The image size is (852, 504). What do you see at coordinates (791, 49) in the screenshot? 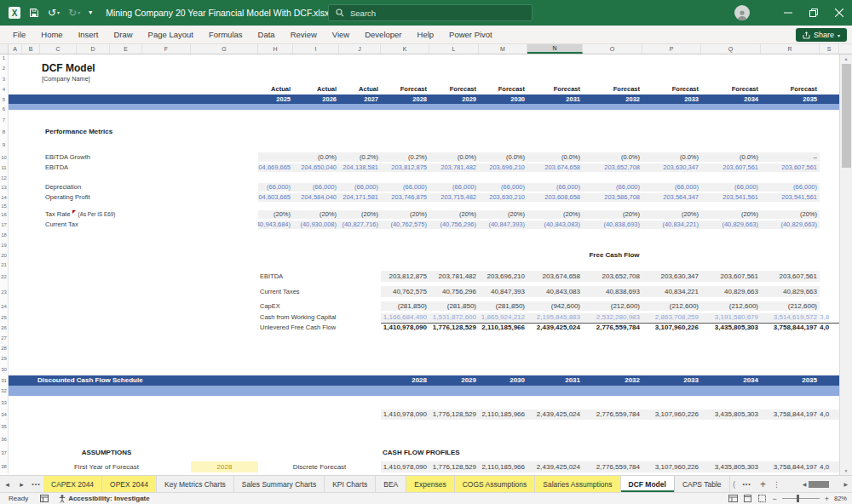
I see `column-header-R: R` at bounding box center [791, 49].